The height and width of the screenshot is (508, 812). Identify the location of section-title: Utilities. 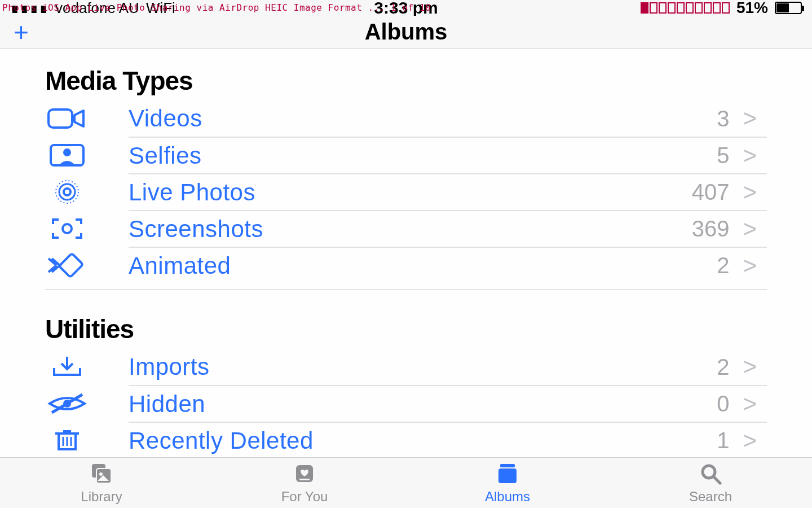
(406, 329).